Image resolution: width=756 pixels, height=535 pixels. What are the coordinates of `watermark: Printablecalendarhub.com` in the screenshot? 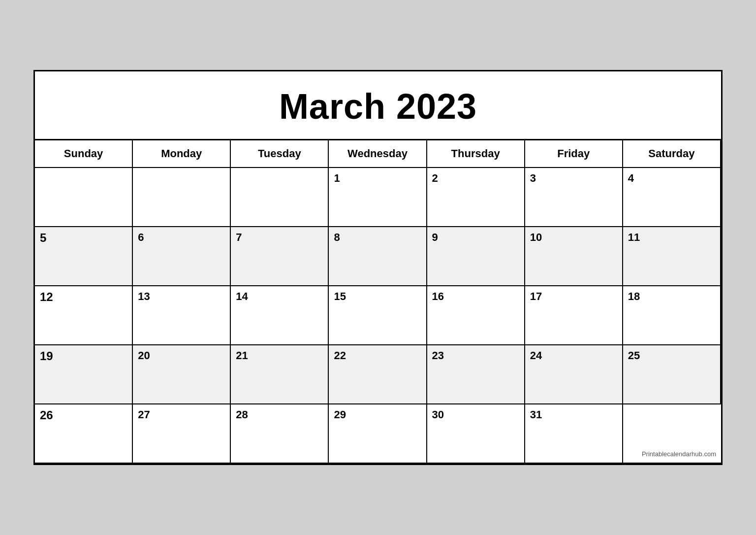 It's located at (679, 454).